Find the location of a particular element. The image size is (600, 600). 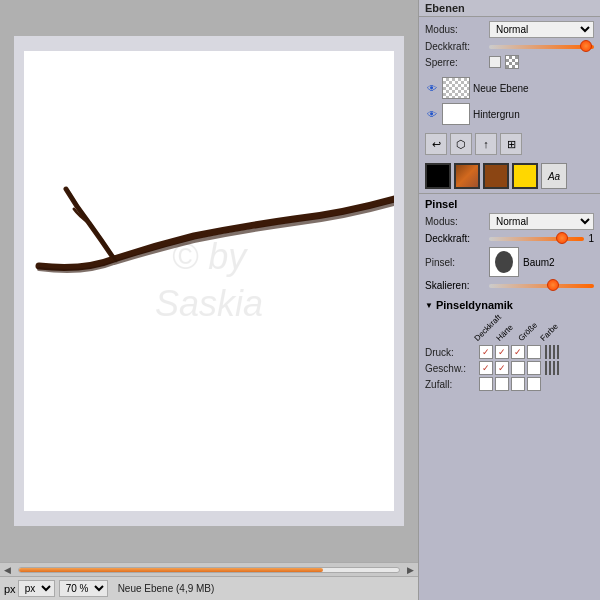

zufall-groesse-checkbox is located at coordinates (518, 384).